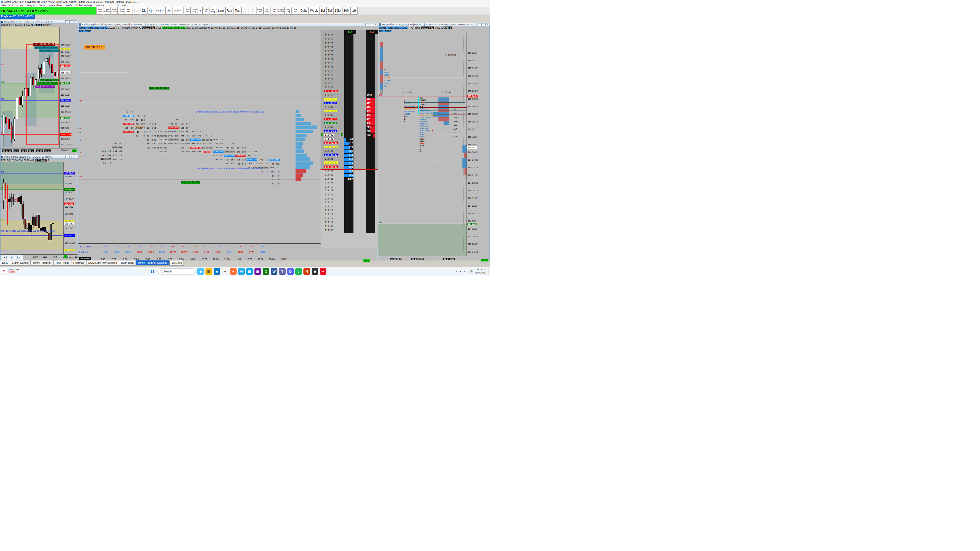 The width and height of the screenshot is (980, 551). What do you see at coordinates (288, 11) in the screenshot?
I see `toolbar-button-msg-log: Msg Log` at bounding box center [288, 11].